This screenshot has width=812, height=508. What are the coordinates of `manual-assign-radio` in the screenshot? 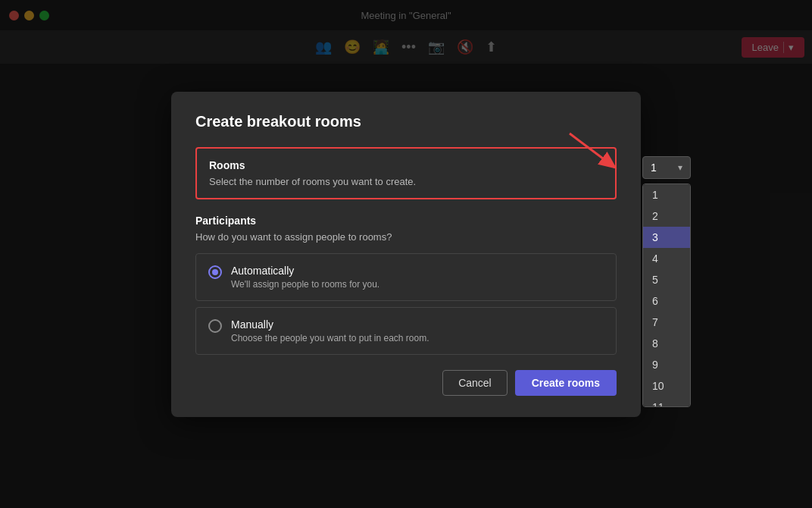 It's located at (215, 326).